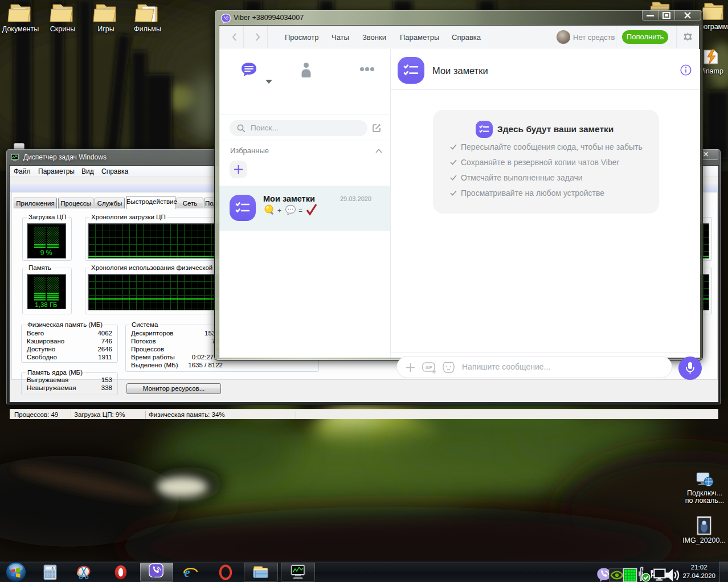  What do you see at coordinates (429, 368) in the screenshot?
I see `svg-text: GIF` at bounding box center [429, 368].